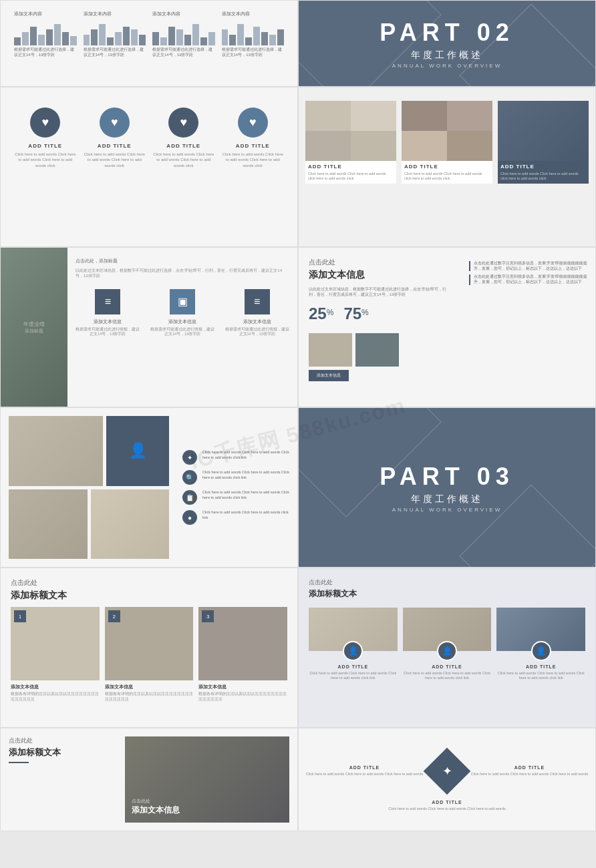 This screenshot has height=868, width=596. What do you see at coordinates (114, 616) in the screenshot?
I see `num-badge-2: 2` at bounding box center [114, 616].